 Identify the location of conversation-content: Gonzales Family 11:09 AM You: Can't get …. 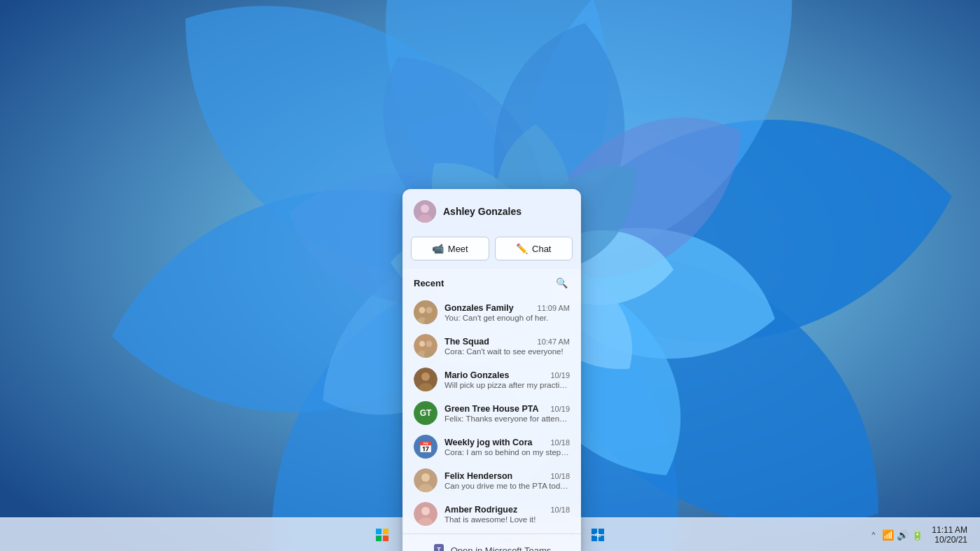
(507, 312).